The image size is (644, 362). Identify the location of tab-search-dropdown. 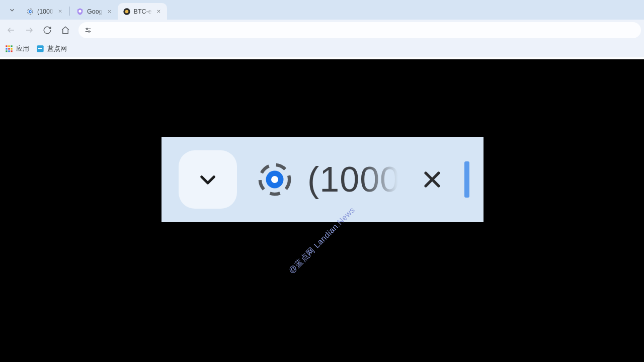
(12, 10).